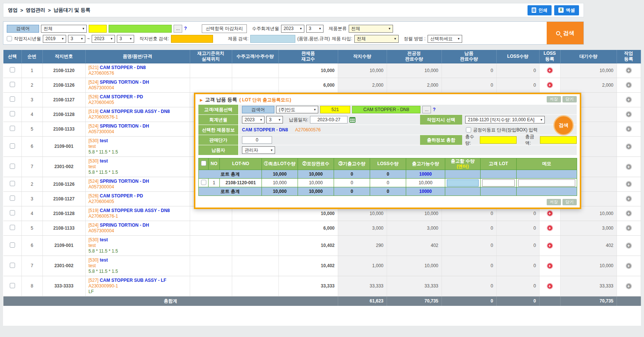 The image size is (644, 337). Describe the element at coordinates (133, 280) in the screenshot. I see `product-name: CAM STOPPER SUB ASSY - LF` at that location.